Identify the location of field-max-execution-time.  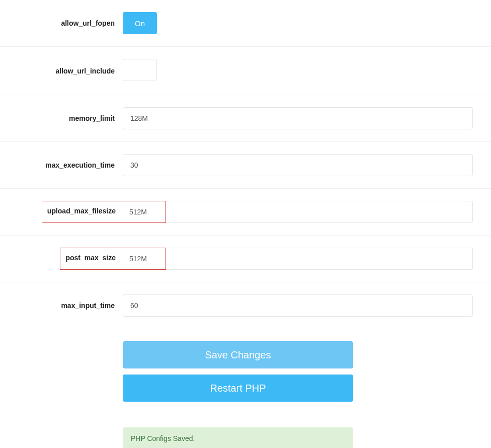
(307, 165).